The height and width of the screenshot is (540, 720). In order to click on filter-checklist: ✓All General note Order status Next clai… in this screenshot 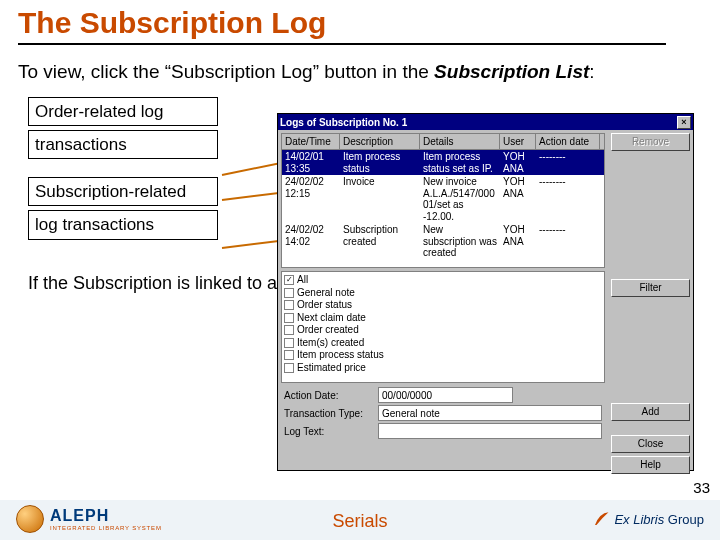, I will do `click(443, 327)`.